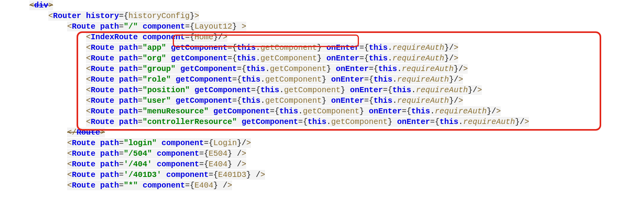  Describe the element at coordinates (337, 79) in the screenshot. I see `code-line: <Route path="role" getComponent={this.ge…` at that location.